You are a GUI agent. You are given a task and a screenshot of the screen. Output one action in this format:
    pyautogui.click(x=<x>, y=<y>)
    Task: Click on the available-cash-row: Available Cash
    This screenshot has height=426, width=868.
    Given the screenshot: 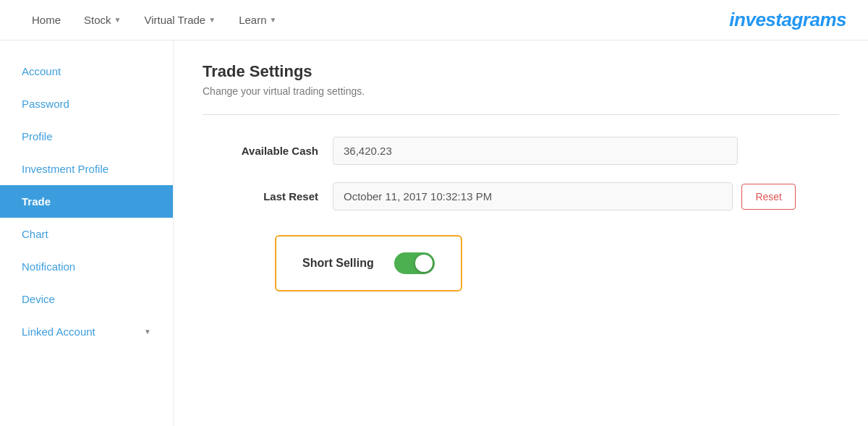 What is the action you would take?
    pyautogui.click(x=521, y=150)
    